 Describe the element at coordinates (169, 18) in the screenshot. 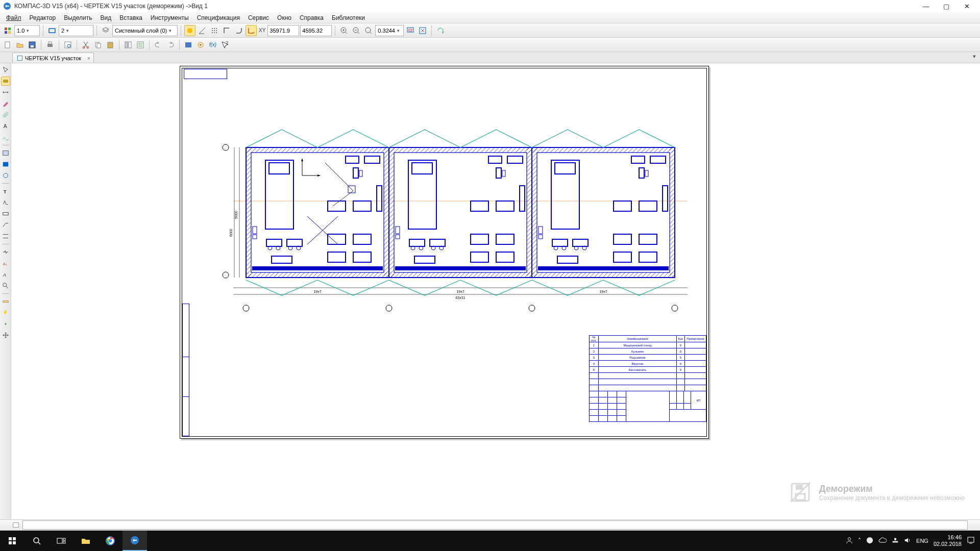

I see `menu-tools: Инструменты` at that location.